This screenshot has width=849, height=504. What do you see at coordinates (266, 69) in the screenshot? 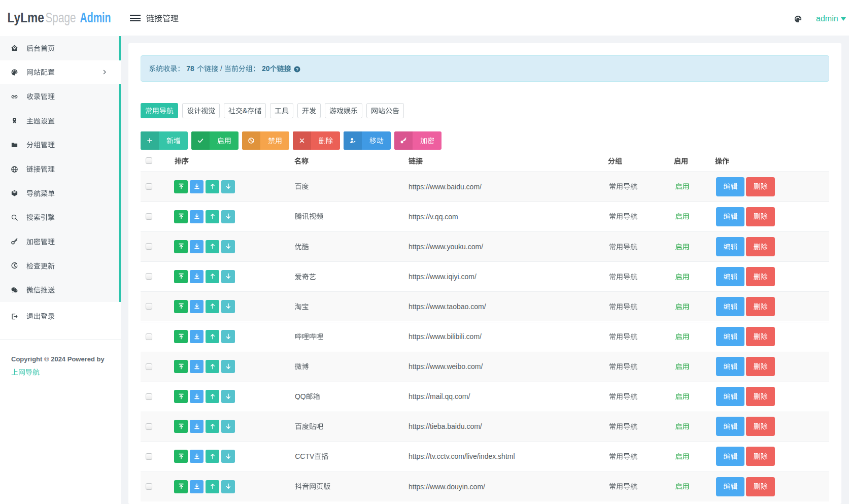
I see `svg-text: 20` at bounding box center [266, 69].